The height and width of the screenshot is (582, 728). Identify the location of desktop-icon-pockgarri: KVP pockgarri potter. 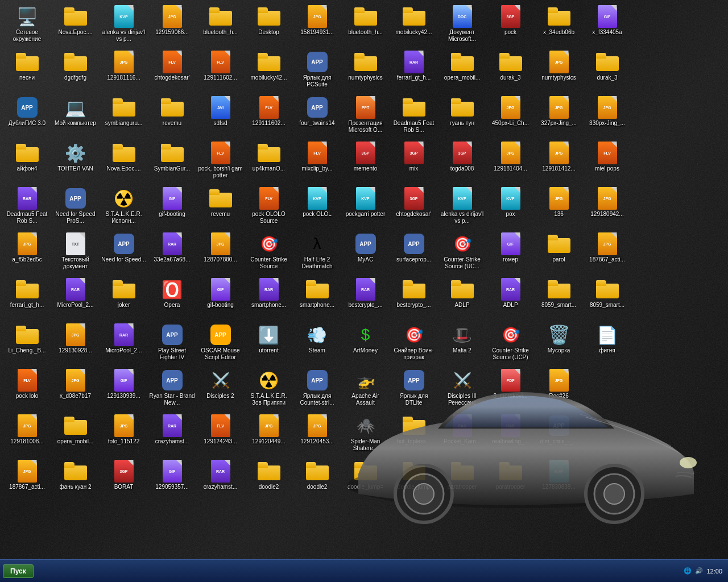
(365, 207).